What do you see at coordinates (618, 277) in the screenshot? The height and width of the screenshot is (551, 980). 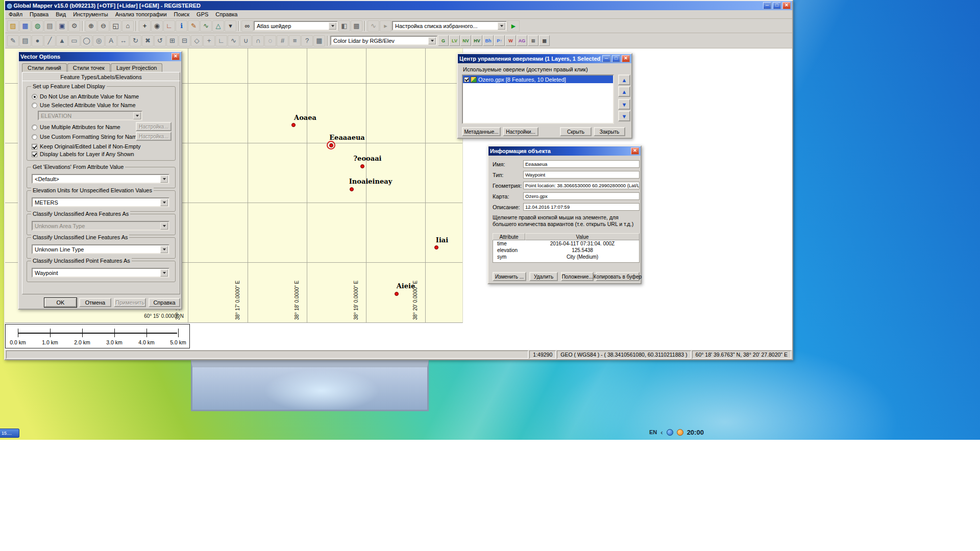 I see `copy-to-clipboard-button: Копировать в буфер` at bounding box center [618, 277].